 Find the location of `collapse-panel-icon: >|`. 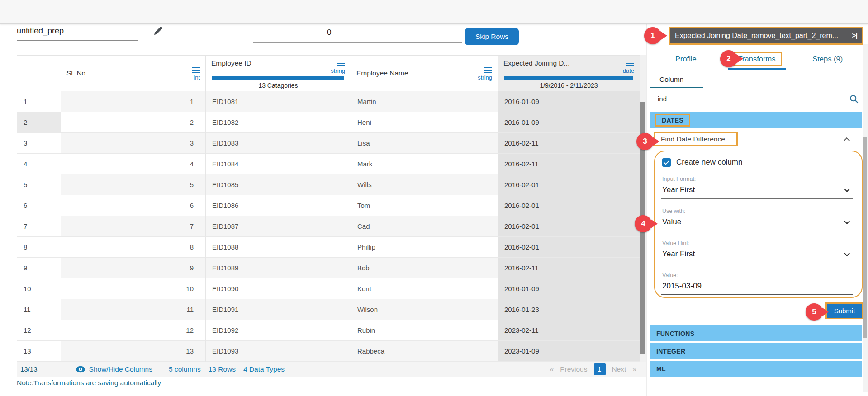

collapse-panel-icon: >| is located at coordinates (854, 36).